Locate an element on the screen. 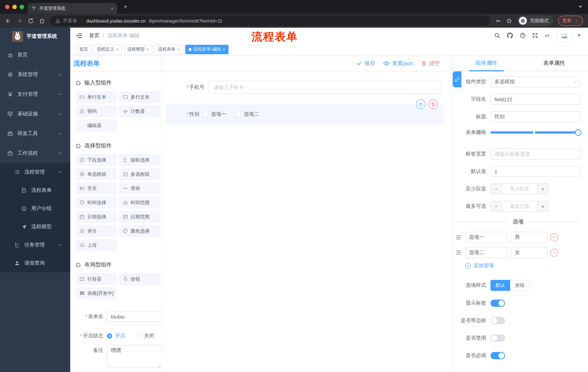 This screenshot has height=372, width=588. breadcrumb-home: 首页 is located at coordinates (94, 36).